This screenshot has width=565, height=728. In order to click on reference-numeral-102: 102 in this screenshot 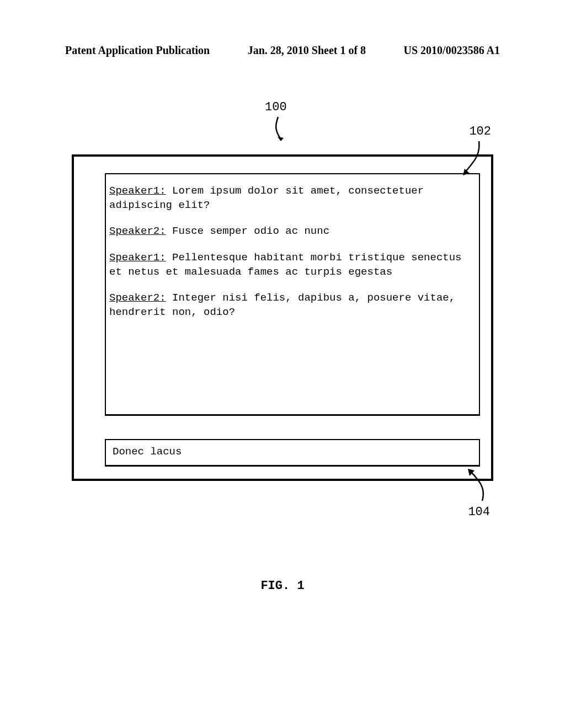, I will do `click(480, 131)`.